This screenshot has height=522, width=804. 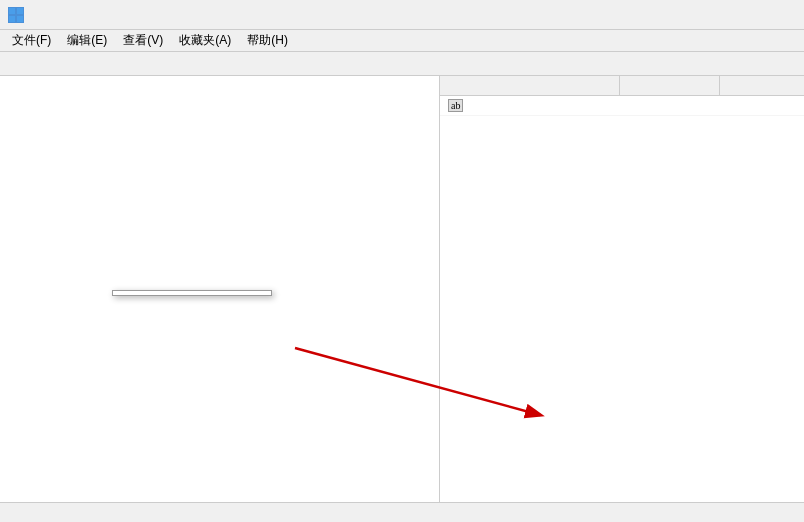 I want to click on registry-value-row: ab, so click(x=622, y=106).